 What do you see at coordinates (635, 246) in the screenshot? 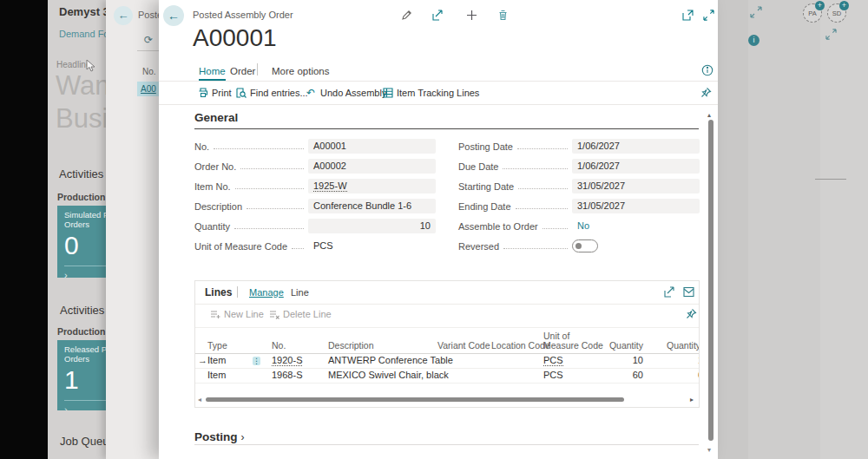
I see `reversed-toggle` at bounding box center [635, 246].